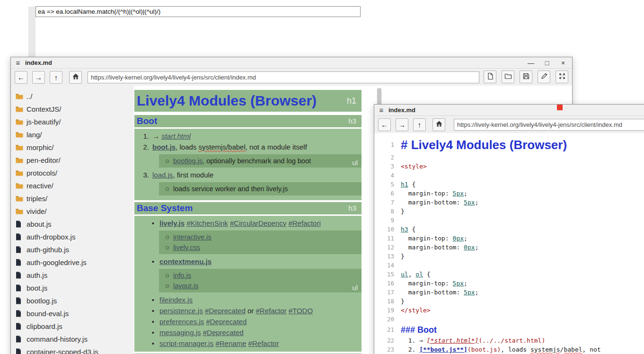 The height and width of the screenshot is (354, 644). I want to click on code-line: 6 margin-top: 5px;, so click(509, 193).